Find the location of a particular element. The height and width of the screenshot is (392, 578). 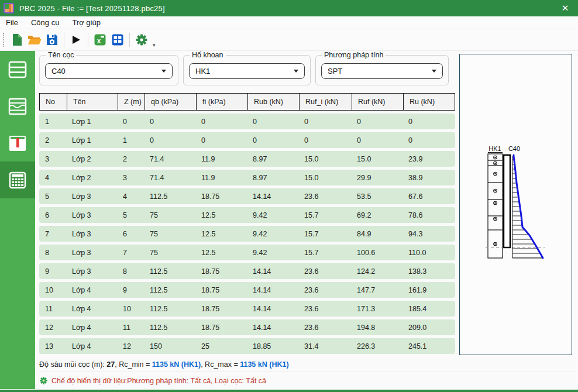

cell-ruf: 147.7 is located at coordinates (377, 290).